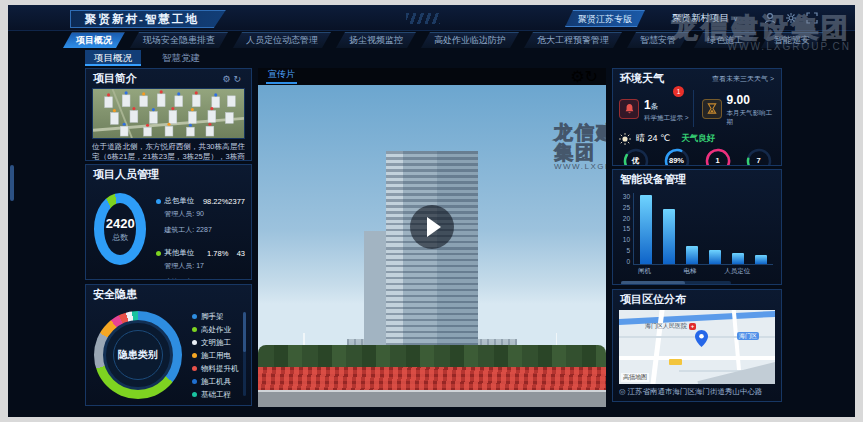 The height and width of the screenshot is (422, 863). What do you see at coordinates (113, 58) in the screenshot?
I see `subtab-project-overview: 项目概况` at bounding box center [113, 58].